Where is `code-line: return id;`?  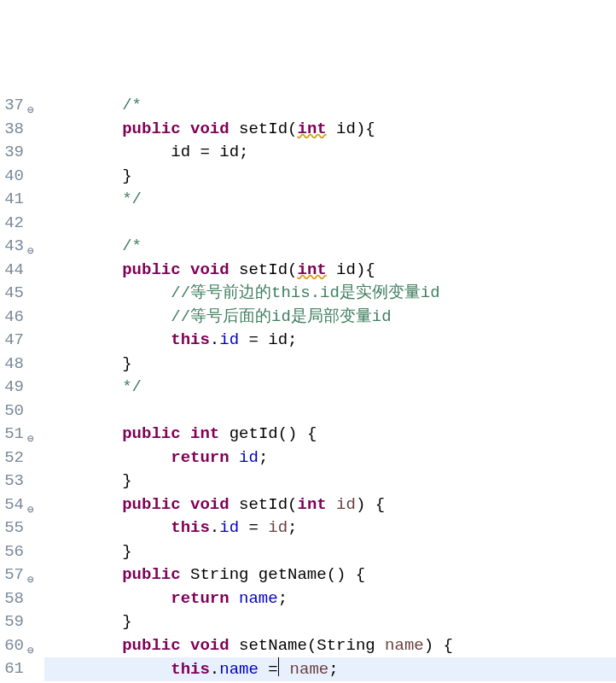
code-line: return id; is located at coordinates (330, 458).